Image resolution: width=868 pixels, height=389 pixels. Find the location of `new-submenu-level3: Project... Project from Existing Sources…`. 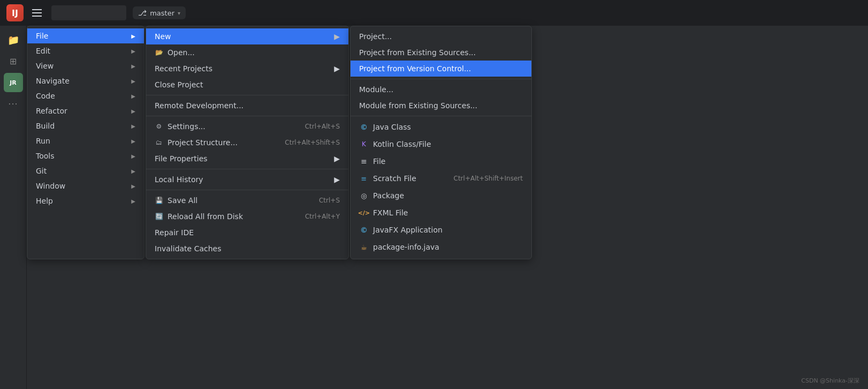

new-submenu-level3: Project... Project from Existing Sources… is located at coordinates (441, 143).